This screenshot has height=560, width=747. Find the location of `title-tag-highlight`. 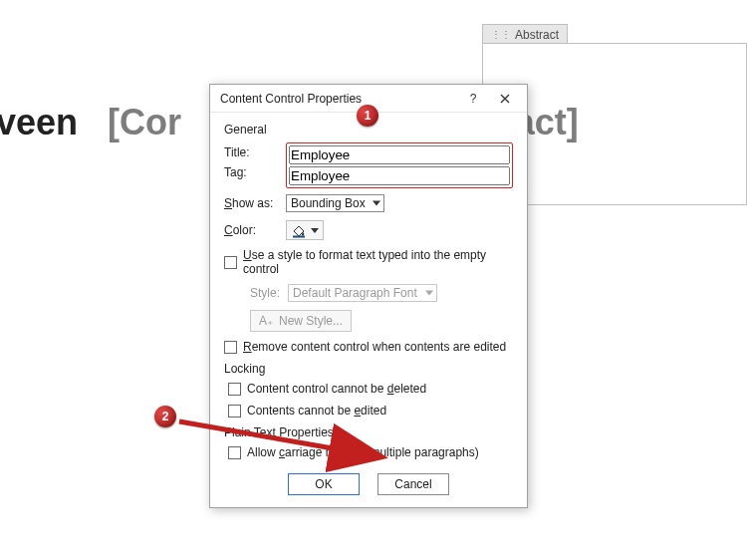

title-tag-highlight is located at coordinates (399, 165).